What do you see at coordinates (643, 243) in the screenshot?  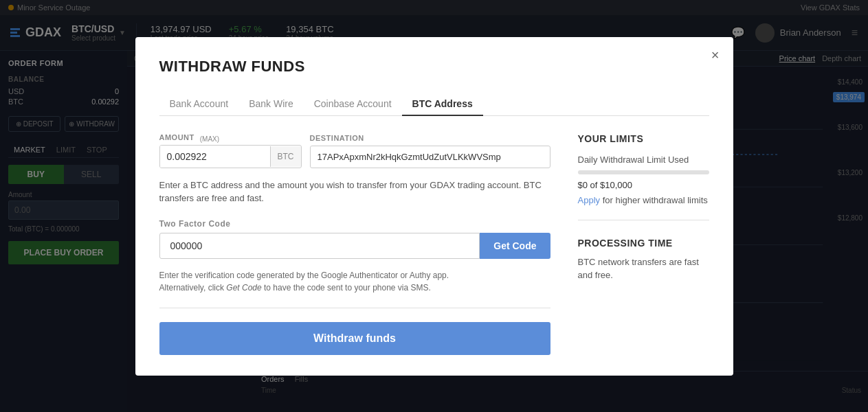 I see `processing-title: PROCESSING TIME` at bounding box center [643, 243].